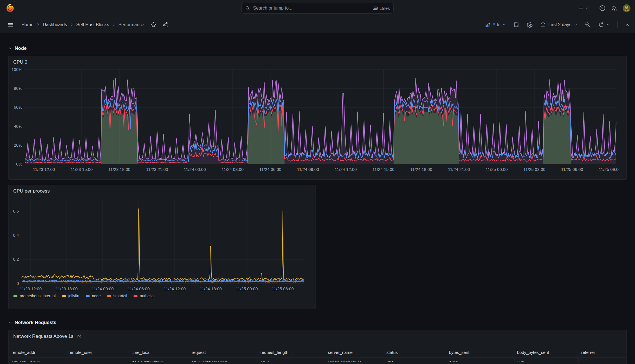 The image size is (635, 364). Describe the element at coordinates (37, 360) in the screenshot. I see `table-cell: 192.168.50.104` at that location.